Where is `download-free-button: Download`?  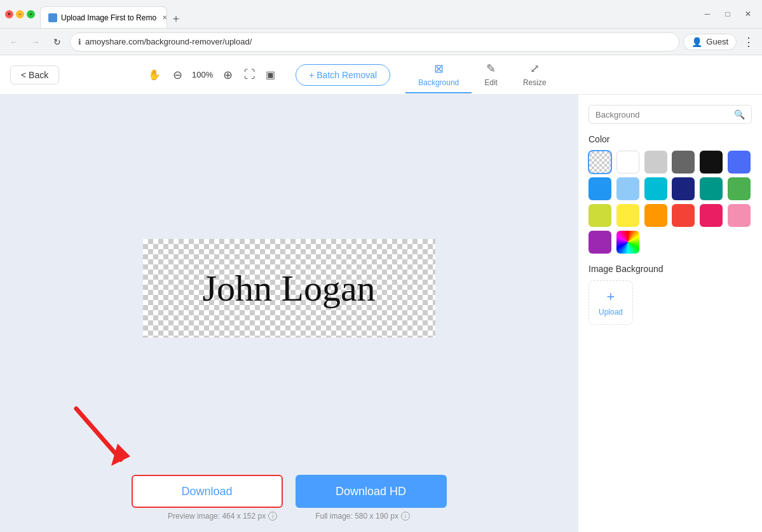
download-free-button: Download is located at coordinates (207, 491).